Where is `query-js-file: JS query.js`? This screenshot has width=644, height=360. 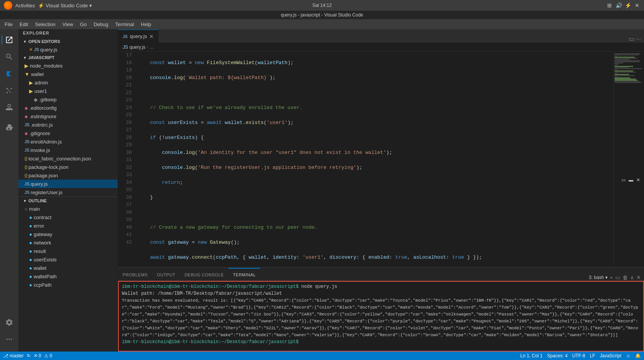 query-js-file: JS query.js is located at coordinates (68, 184).